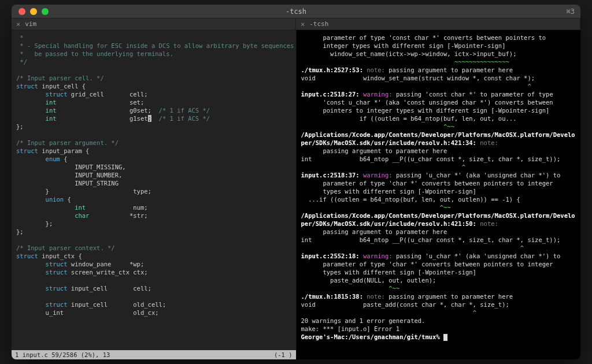 The width and height of the screenshot is (592, 364). I want to click on status-file-pos: 1 input.c 59/2586 (2%), 13, so click(62, 355).